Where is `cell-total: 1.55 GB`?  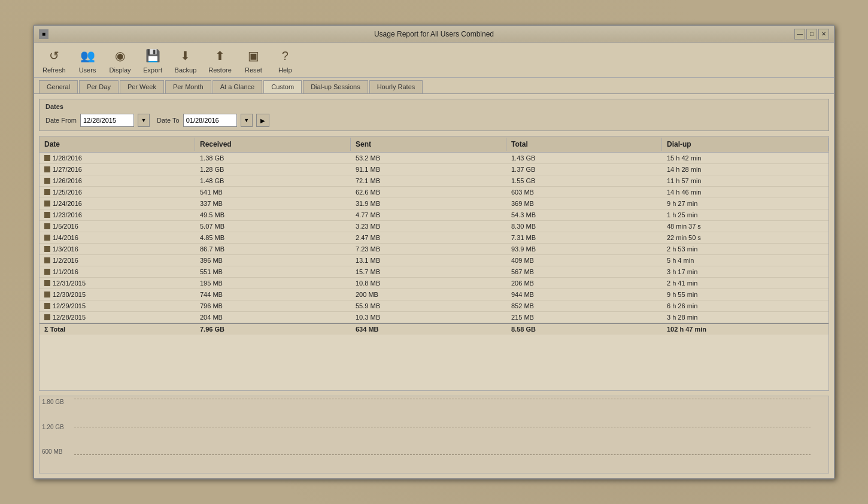 cell-total: 1.55 GB is located at coordinates (584, 181).